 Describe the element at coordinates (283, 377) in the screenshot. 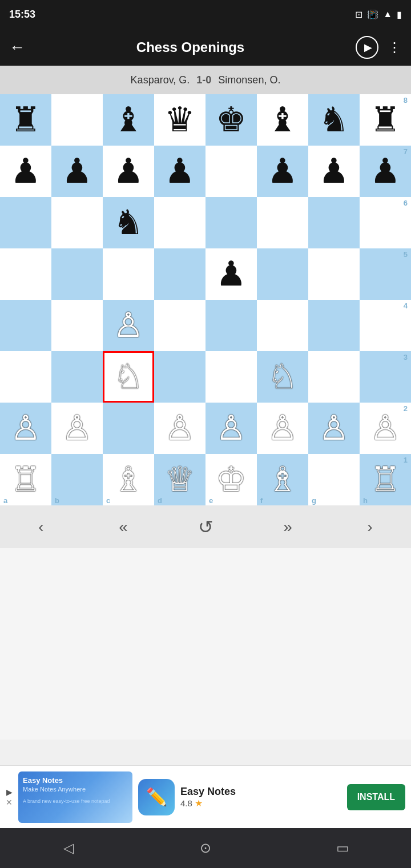

I see `cell-f3: ♘` at that location.